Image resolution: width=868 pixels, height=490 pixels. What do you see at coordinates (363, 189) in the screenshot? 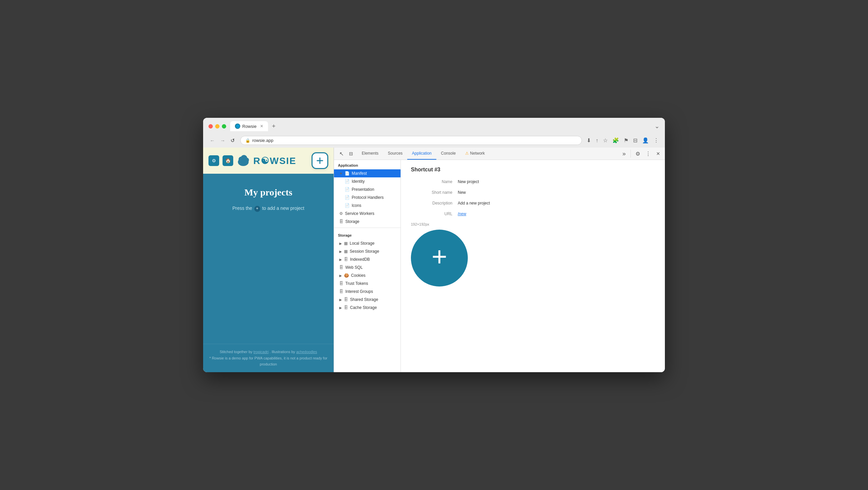
I see `presentation-label: Presentation` at bounding box center [363, 189].